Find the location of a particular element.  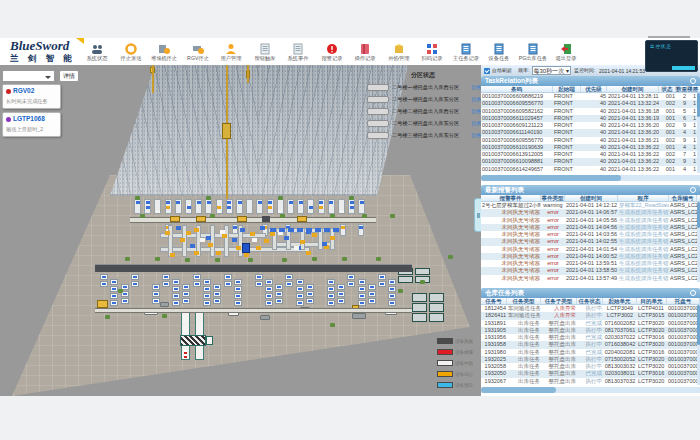

toolbar-item-system-events: 系统事件 is located at coordinates (298, 52).